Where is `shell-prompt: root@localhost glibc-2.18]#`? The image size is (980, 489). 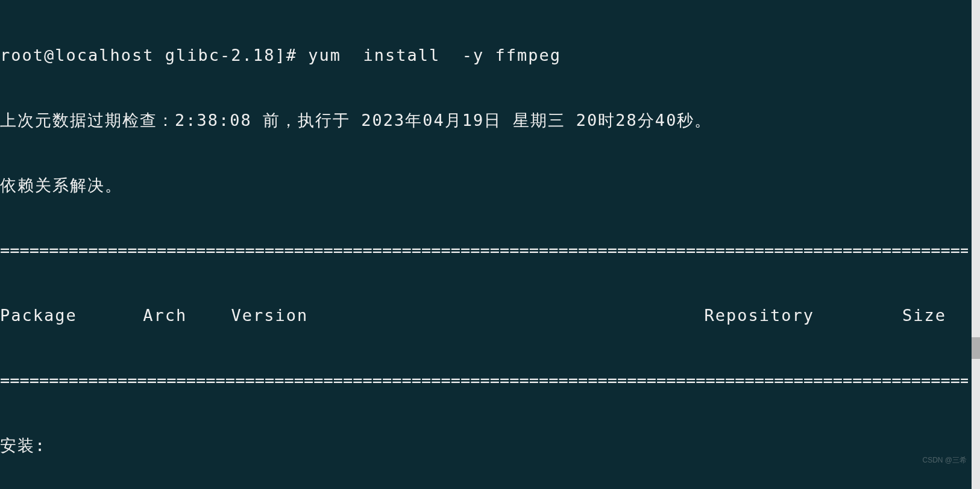 shell-prompt: root@localhost glibc-2.18]# is located at coordinates (148, 55).